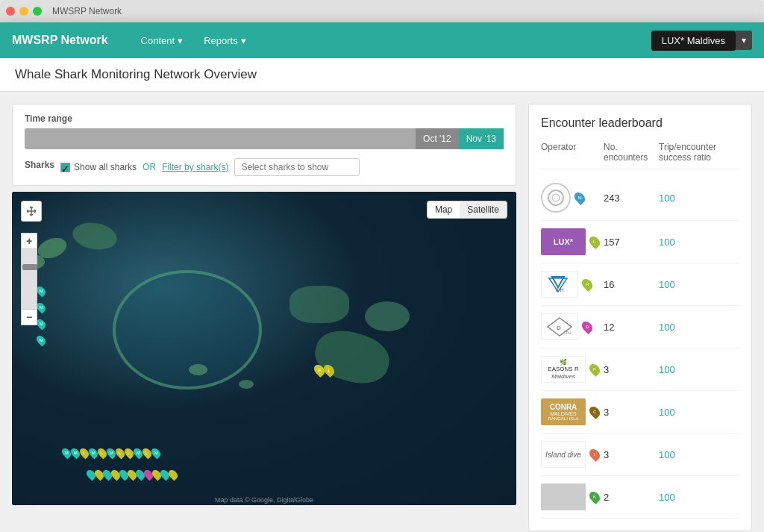  I want to click on col-encounters: No. encounters, so click(630, 152).